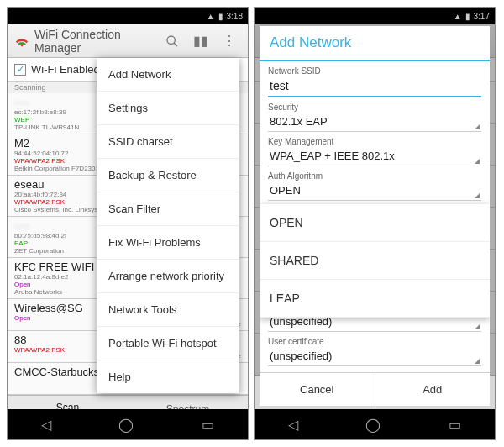 The height and width of the screenshot is (447, 504). What do you see at coordinates (22, 41) in the screenshot?
I see `app-wifi-icon` at bounding box center [22, 41].